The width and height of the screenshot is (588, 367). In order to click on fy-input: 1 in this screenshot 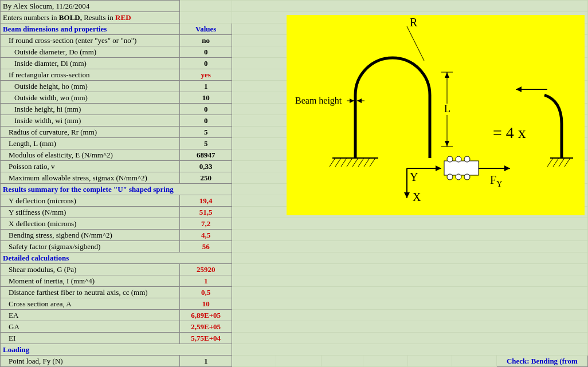, I will do `click(206, 361)`.